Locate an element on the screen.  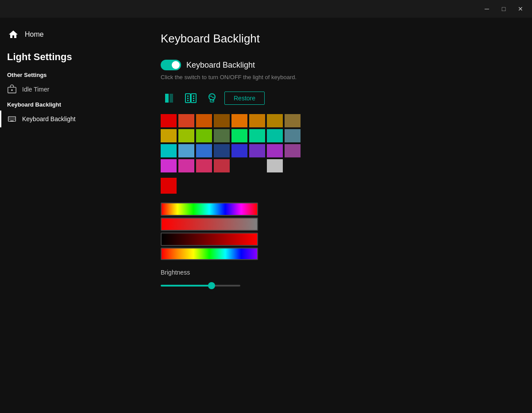
color-swatch-violet is located at coordinates (275, 151).